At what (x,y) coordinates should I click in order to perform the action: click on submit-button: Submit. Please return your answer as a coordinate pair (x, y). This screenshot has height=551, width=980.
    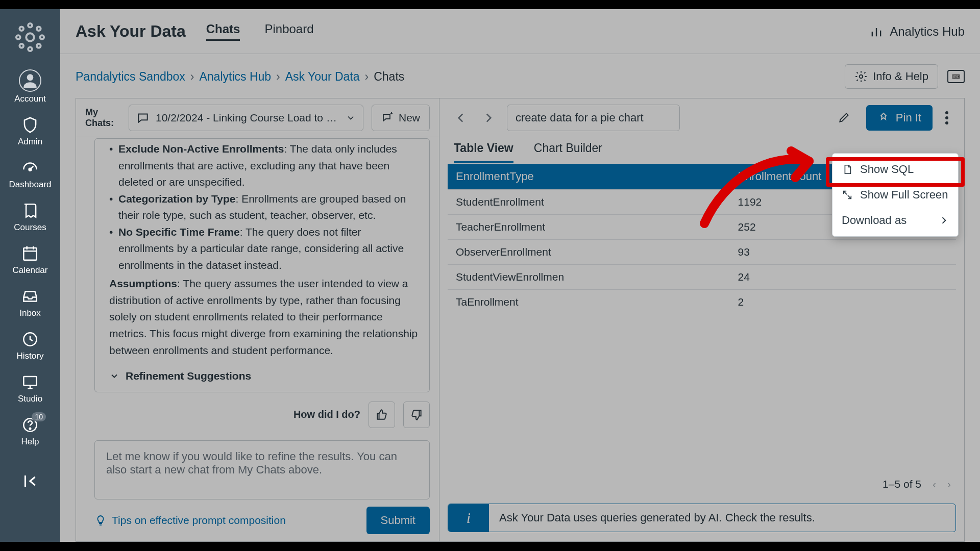
    Looking at the image, I should click on (398, 520).